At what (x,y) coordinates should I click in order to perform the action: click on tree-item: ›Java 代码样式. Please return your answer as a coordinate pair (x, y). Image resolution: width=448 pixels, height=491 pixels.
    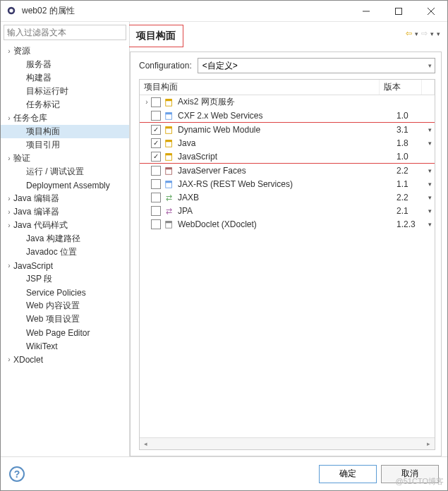
    Looking at the image, I should click on (65, 226).